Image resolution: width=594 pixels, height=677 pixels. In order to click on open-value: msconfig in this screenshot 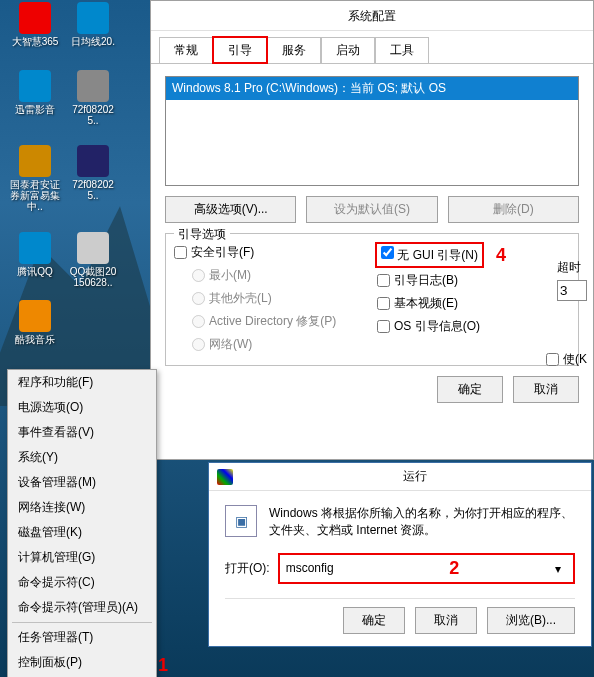, I will do `click(310, 568)`.